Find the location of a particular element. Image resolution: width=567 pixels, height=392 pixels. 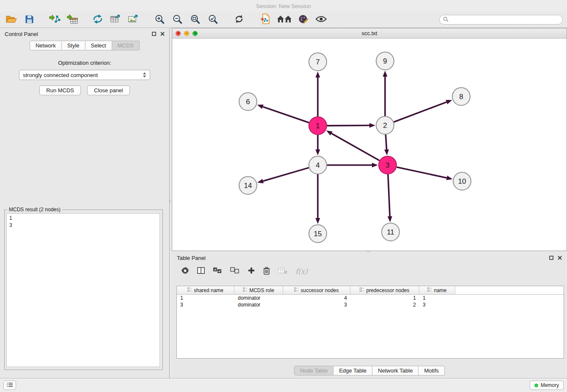

graph-node-15: 15 is located at coordinates (318, 234).